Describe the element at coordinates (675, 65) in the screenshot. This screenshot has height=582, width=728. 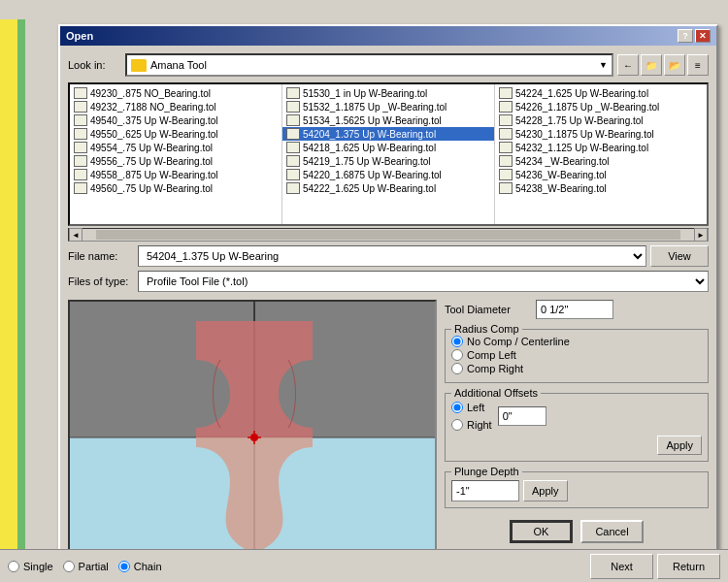
I see `nav-new-folder-button: 📂` at that location.